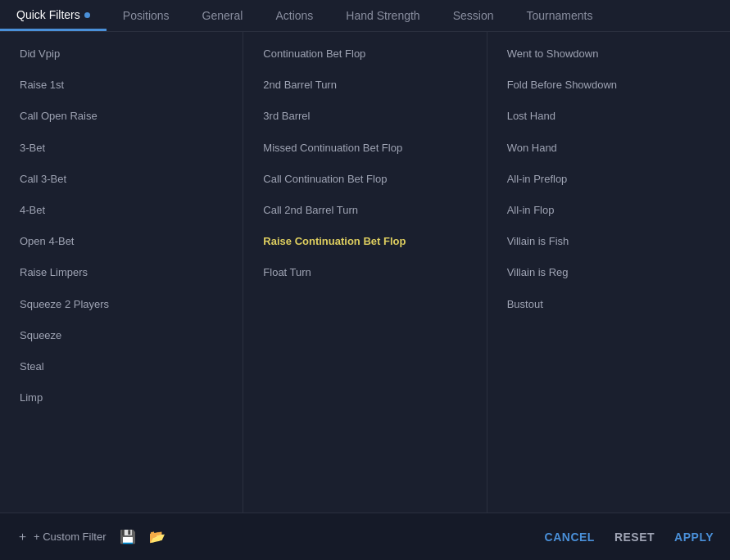 The image size is (730, 560). What do you see at coordinates (121, 242) in the screenshot?
I see `filter-item-open-4-bet: Open 4-Bet` at bounding box center [121, 242].